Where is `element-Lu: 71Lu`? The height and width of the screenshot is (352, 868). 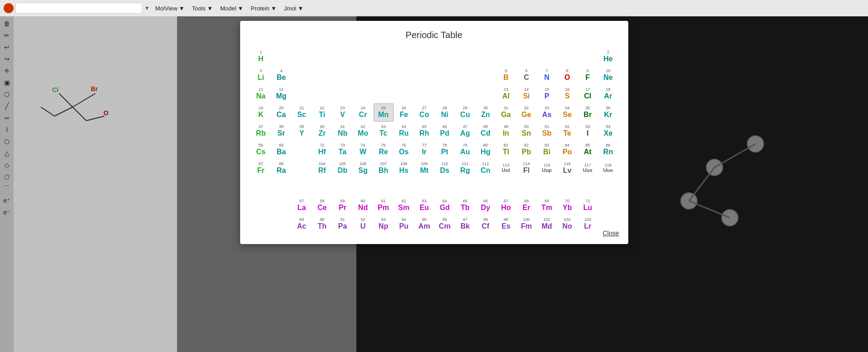 element-Lu: 71Lu is located at coordinates (588, 205).